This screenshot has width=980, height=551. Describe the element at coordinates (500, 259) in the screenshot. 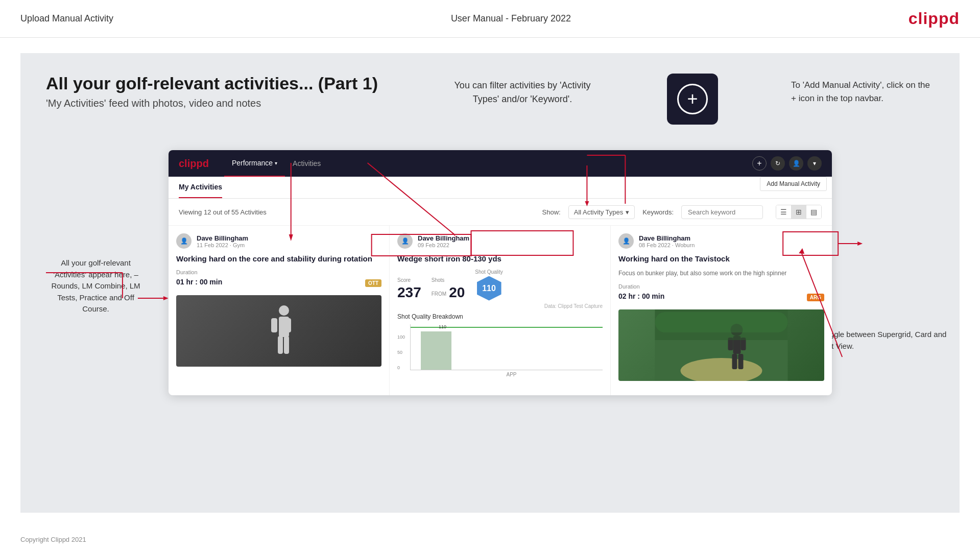

I see `card-2-title: Wedge short iron 80-130 yds` at that location.